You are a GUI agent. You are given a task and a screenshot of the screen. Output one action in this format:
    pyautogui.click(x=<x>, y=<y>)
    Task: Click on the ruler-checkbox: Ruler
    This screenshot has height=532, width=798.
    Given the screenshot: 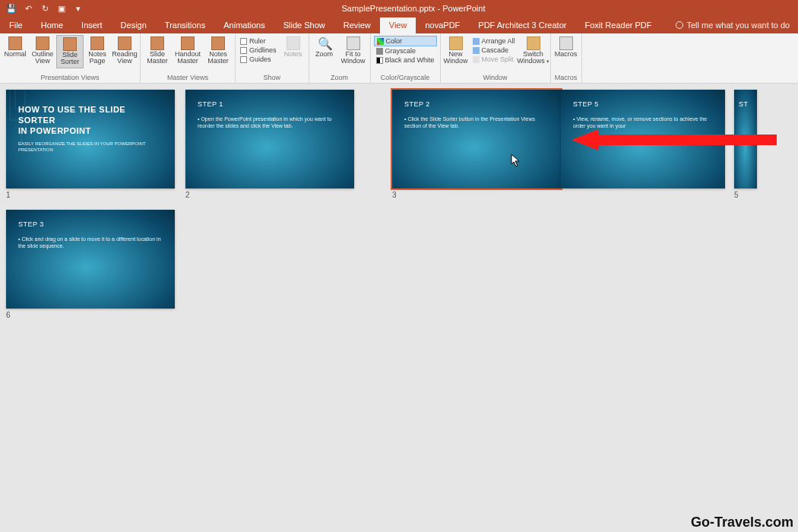 What is the action you would take?
    pyautogui.click(x=258, y=41)
    